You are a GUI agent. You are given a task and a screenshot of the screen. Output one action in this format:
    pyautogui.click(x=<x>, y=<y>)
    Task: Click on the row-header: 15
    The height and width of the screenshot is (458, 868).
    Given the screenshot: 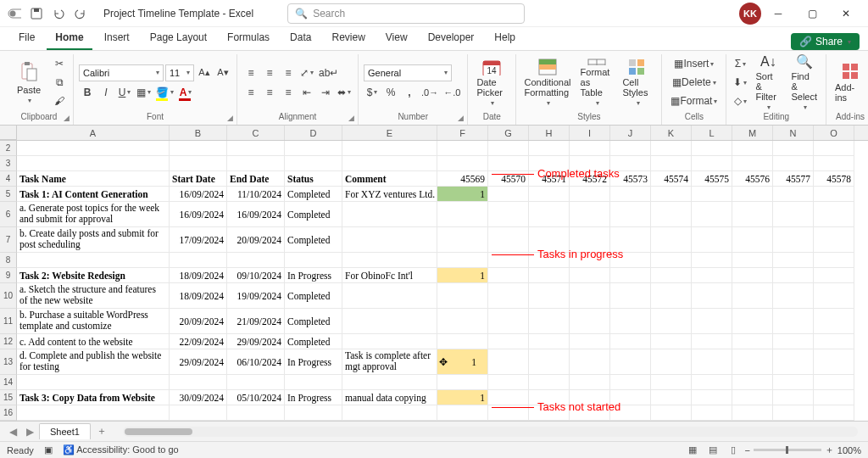 What is the action you would take?
    pyautogui.click(x=8, y=398)
    